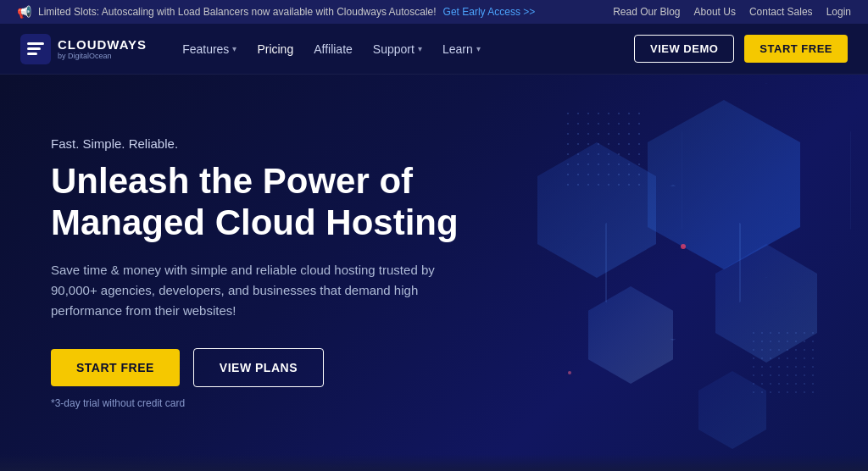 This screenshot has width=868, height=471. Describe the element at coordinates (234, 49) in the screenshot. I see `chevron-down-icon: ▾` at that location.